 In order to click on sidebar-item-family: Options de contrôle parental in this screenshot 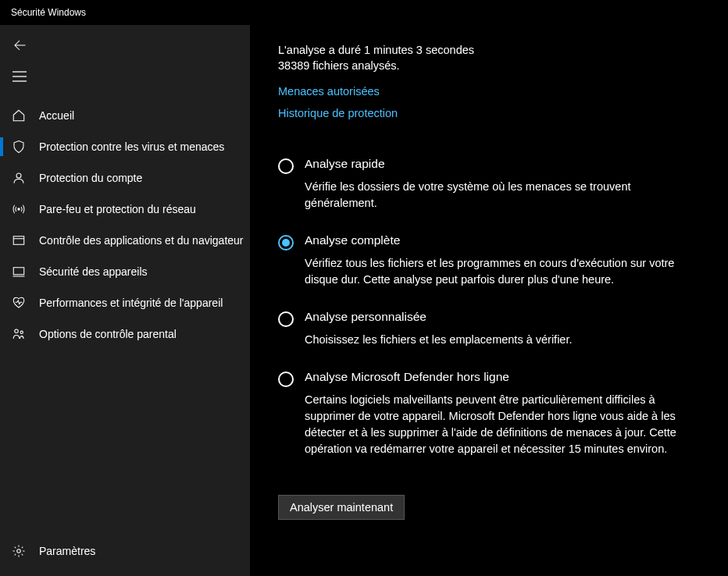, I will do `click(125, 334)`.